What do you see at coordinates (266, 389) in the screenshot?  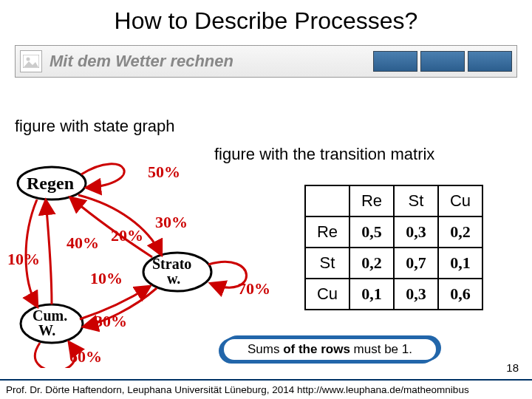 I see `slide-footer: Prof. Dr. Dörte Haftendorn, Leuphana Uni…` at bounding box center [266, 389].